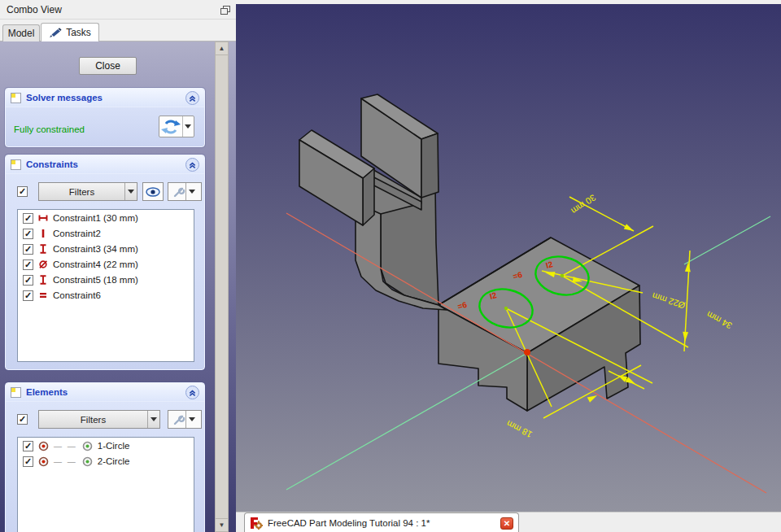 Image resolution: width=781 pixels, height=532 pixels. Describe the element at coordinates (21, 33) in the screenshot. I see `tab-model: Model` at that location.